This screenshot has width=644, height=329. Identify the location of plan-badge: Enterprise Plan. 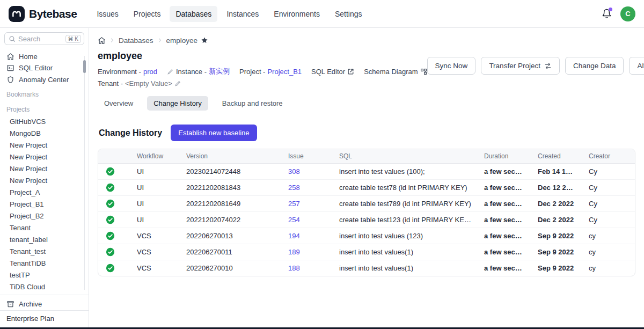
(44, 319).